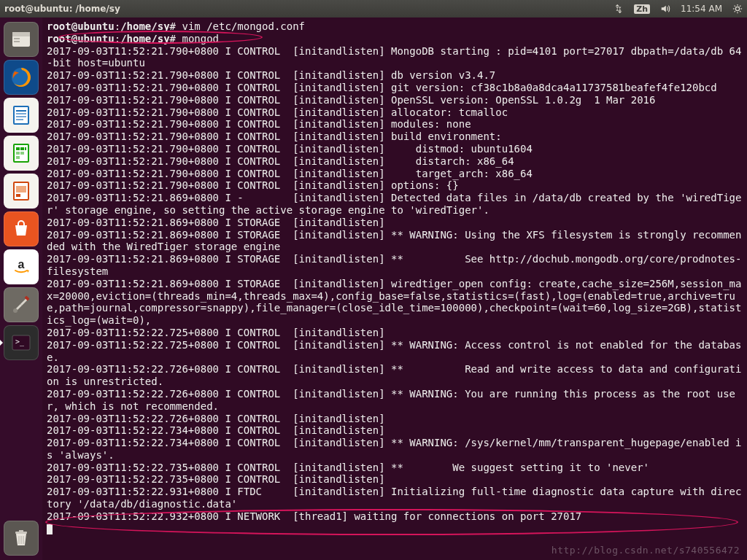 This screenshot has height=560, width=747. I want to click on settings-icon, so click(21, 305).